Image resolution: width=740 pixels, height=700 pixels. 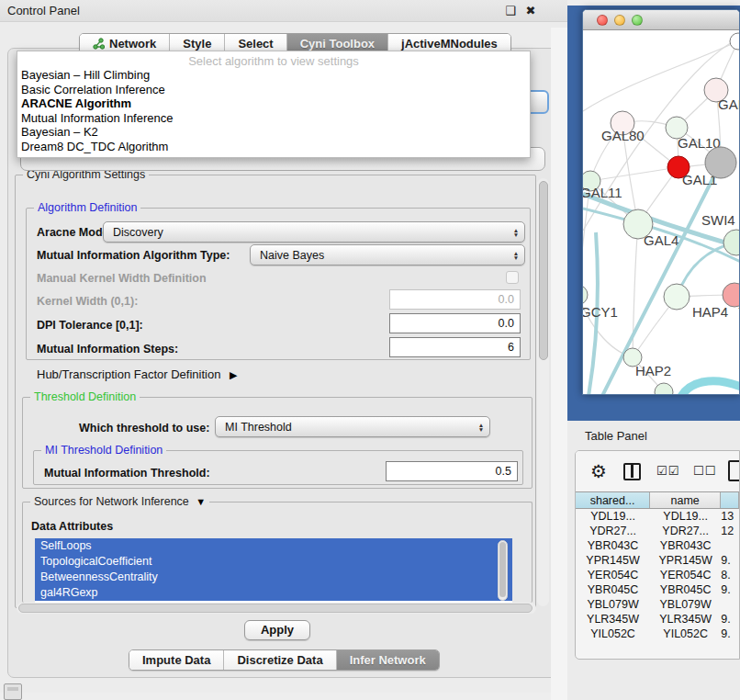 What do you see at coordinates (452, 471) in the screenshot?
I see `mi-threshold-field: 0.5` at bounding box center [452, 471].